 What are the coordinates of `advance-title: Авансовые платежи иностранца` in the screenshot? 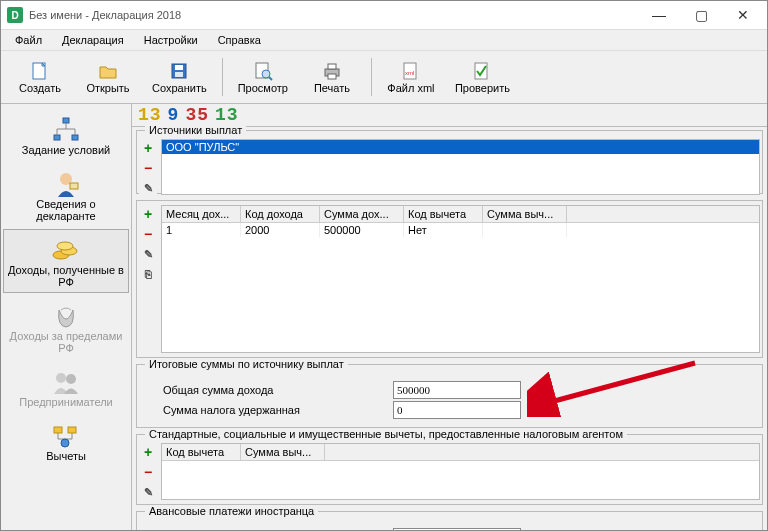 It's located at (232, 511).